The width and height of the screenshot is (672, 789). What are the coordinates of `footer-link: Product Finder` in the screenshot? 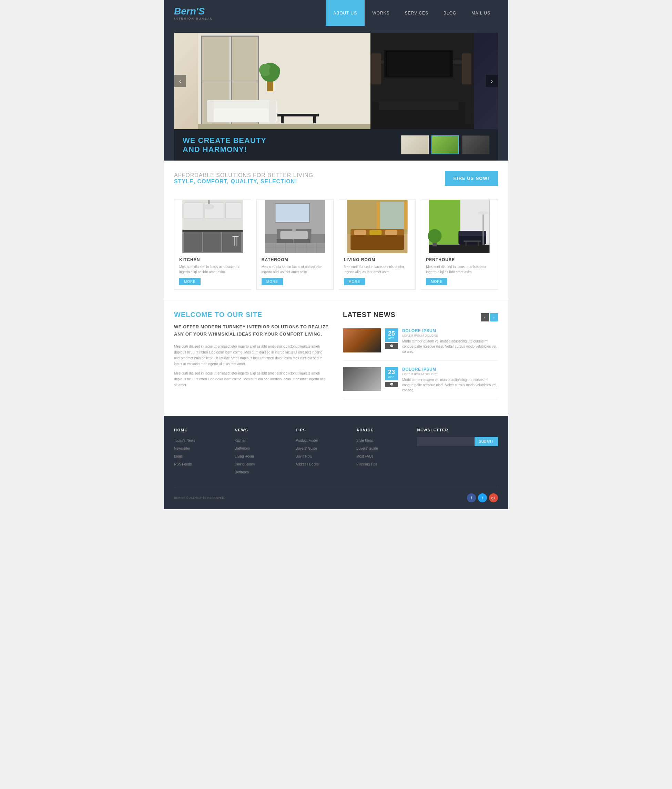 It's located at (307, 441).